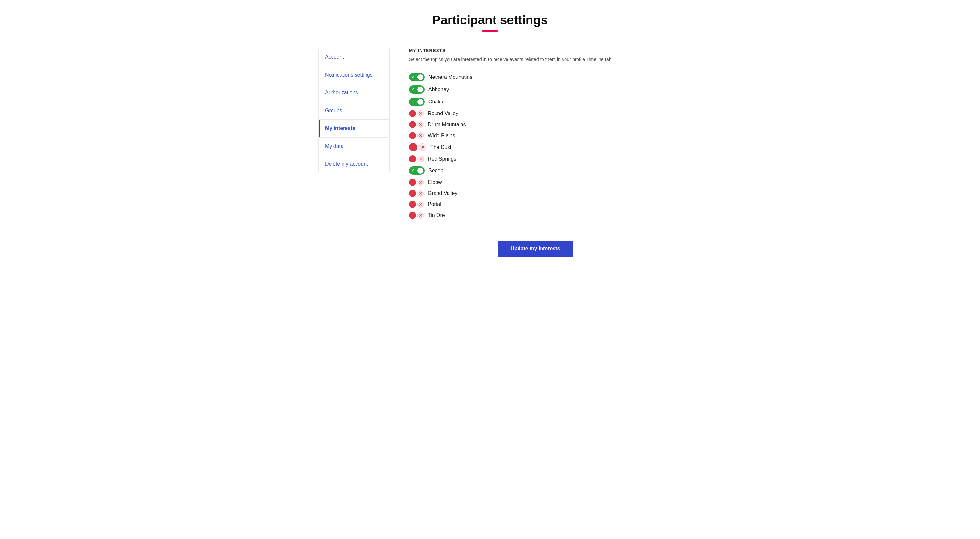  What do you see at coordinates (417, 77) in the screenshot?
I see `toggle-nethera-mountains: ✓` at bounding box center [417, 77].